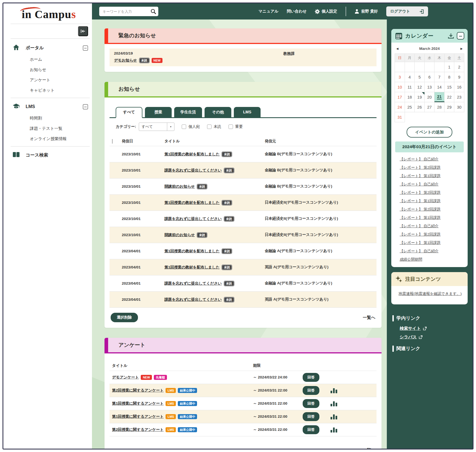  I want to click on calendar-day-7: 7, so click(439, 77).